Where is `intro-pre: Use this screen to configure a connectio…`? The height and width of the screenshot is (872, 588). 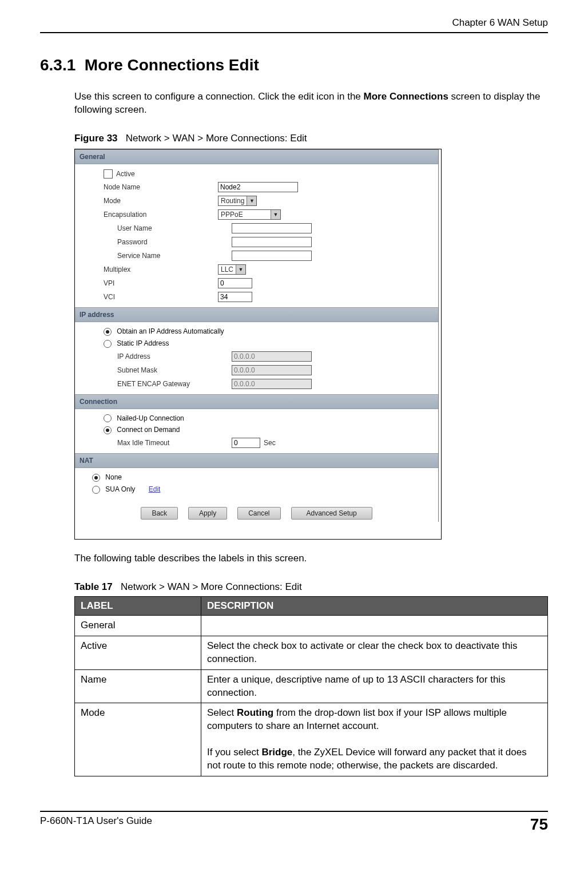
intro-pre: Use this screen to configure a connectio… is located at coordinates (219, 96).